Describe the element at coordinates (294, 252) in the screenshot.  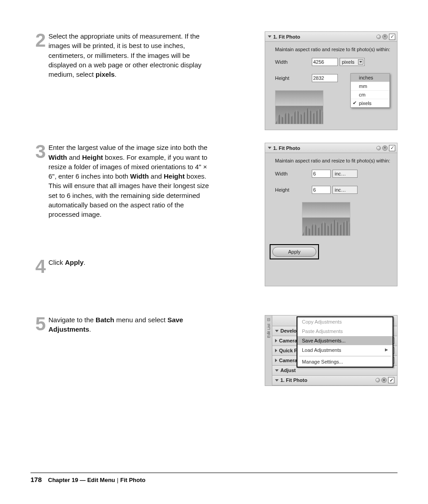
I see `apply-button: Apply` at that location.